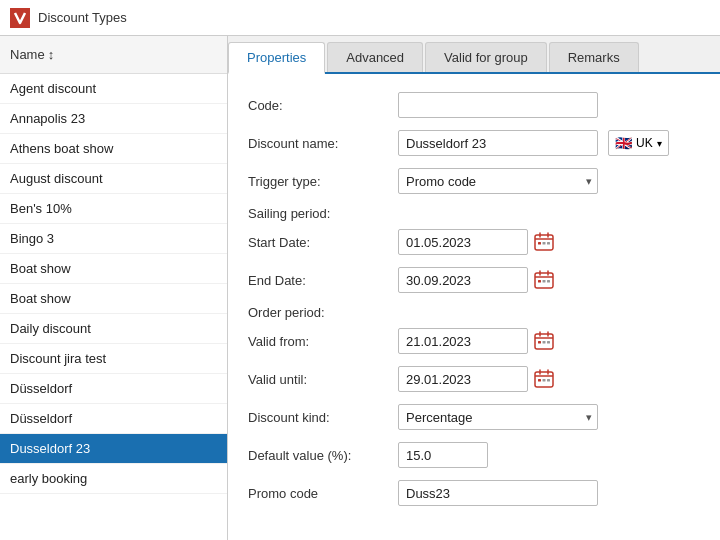 This screenshot has width=720, height=540. Describe the element at coordinates (318, 418) in the screenshot. I see `discount-kind-label: Discount kind:` at that location.